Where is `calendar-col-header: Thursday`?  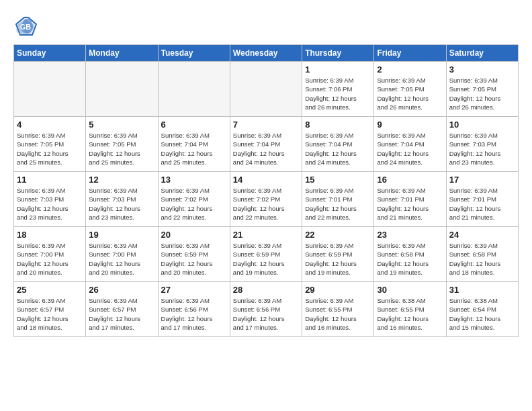 calendar-col-header: Thursday is located at coordinates (339, 54).